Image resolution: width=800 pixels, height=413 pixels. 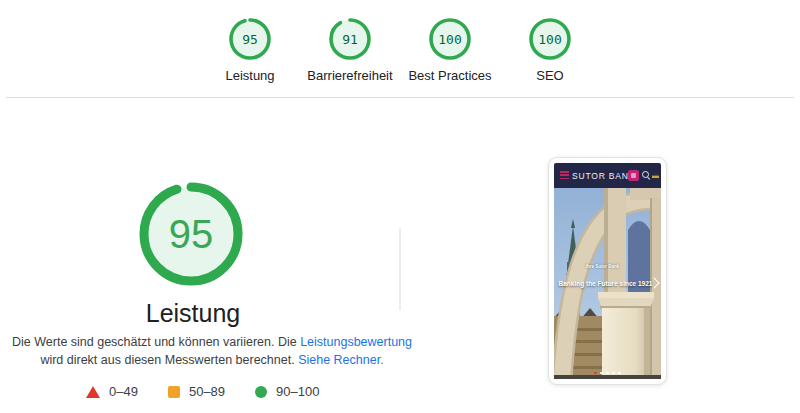 I want to click on search-icon, so click(x=646, y=174).